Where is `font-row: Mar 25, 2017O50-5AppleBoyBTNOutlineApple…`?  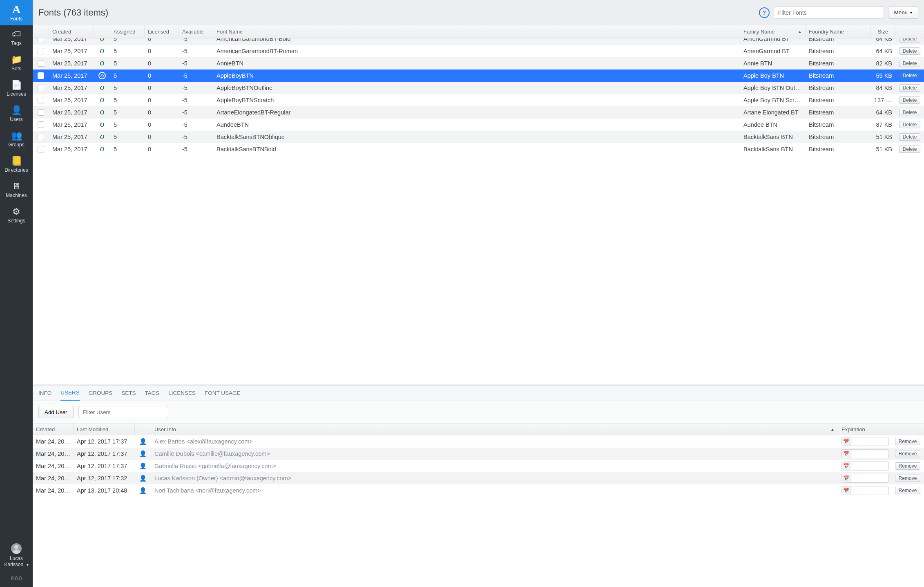
font-row: Mar 25, 2017O50-5AppleBoyBTNOutlineApple… is located at coordinates (478, 88).